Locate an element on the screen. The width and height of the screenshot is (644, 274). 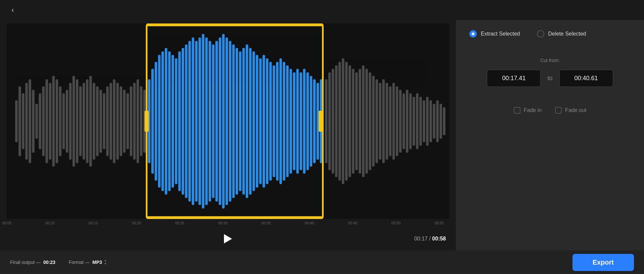
selection-handle-left is located at coordinates (146, 121).